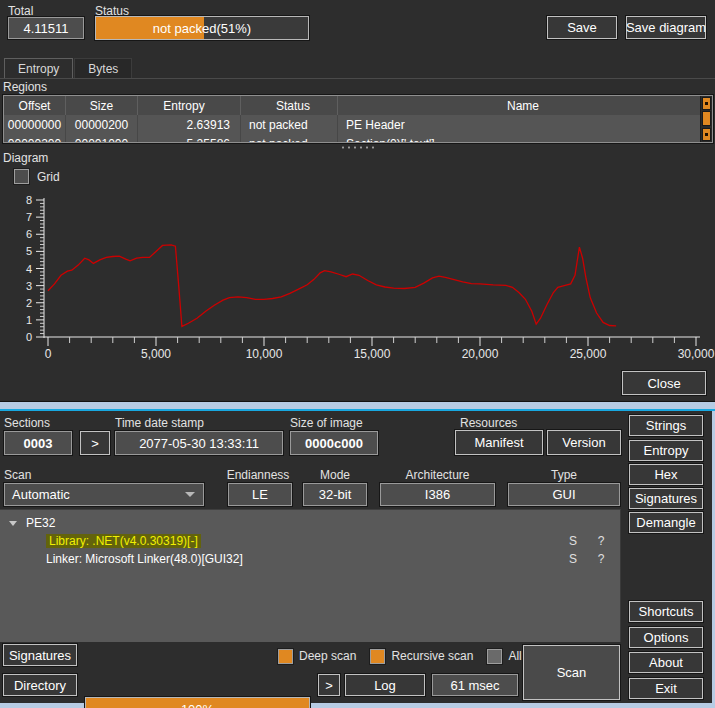  Describe the element at coordinates (260, 494) in the screenshot. I see `endianness-value: LE` at that location.